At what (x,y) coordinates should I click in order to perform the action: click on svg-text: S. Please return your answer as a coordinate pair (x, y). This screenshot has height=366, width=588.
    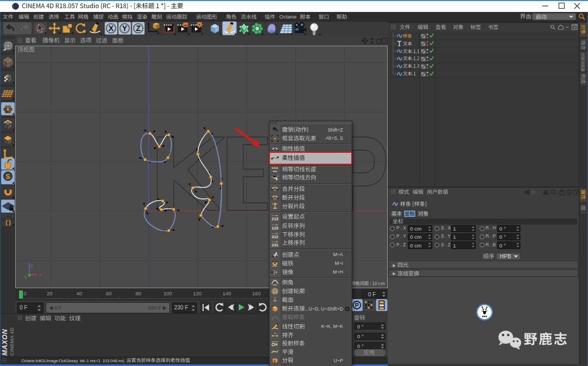
    Looking at the image, I should click on (8, 177).